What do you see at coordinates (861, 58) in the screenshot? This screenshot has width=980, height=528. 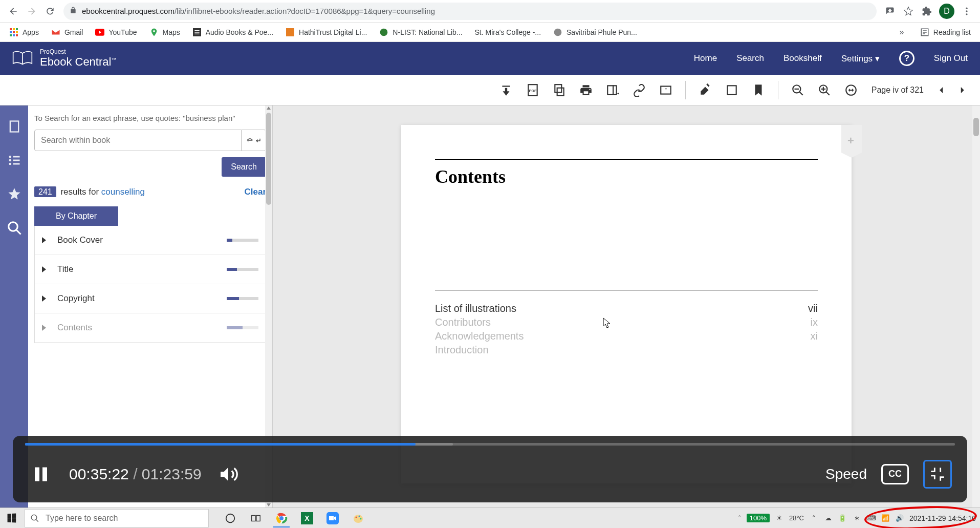 I see `nav-settings: Settings ▾` at bounding box center [861, 58].